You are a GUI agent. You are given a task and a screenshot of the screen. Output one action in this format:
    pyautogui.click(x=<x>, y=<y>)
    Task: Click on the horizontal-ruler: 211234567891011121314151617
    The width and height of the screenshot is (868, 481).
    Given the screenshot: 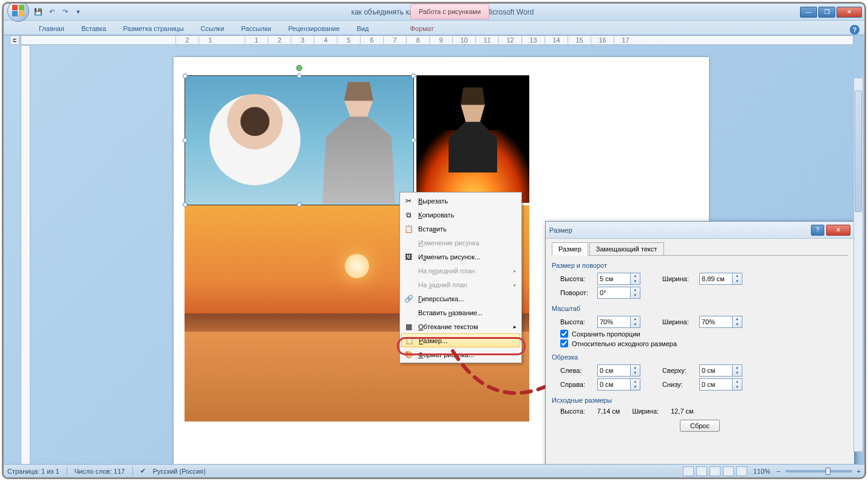 What is the action you would take?
    pyautogui.click(x=437, y=40)
    